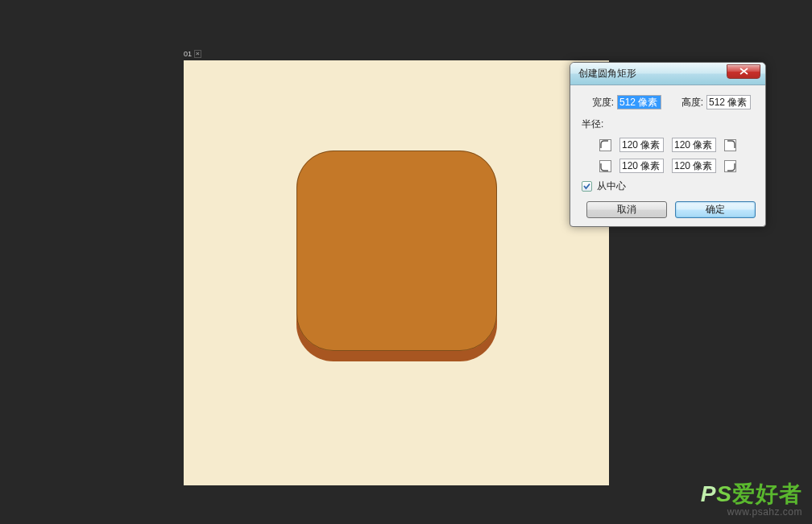  I want to click on width-label: 宽度:, so click(599, 103).